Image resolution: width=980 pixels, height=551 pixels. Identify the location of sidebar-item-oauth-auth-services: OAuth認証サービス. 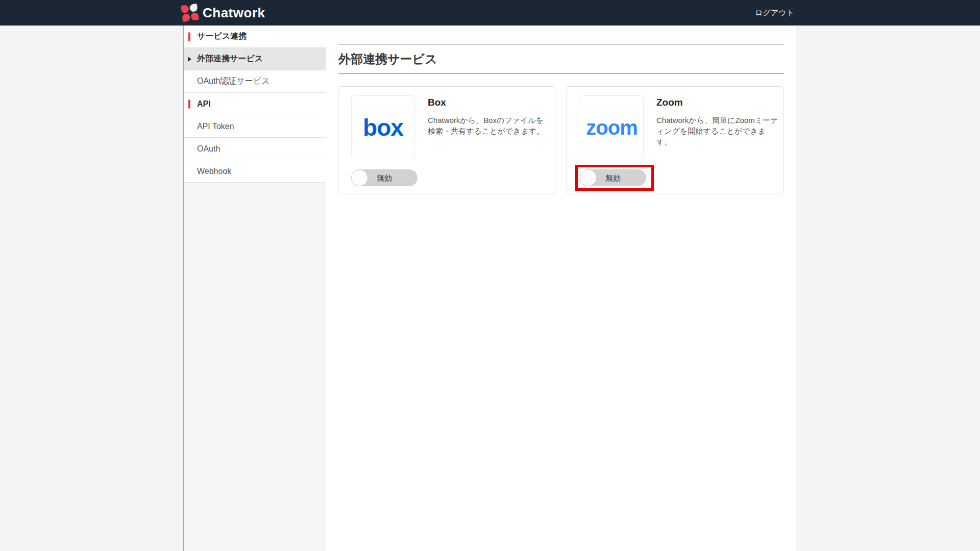
(255, 82).